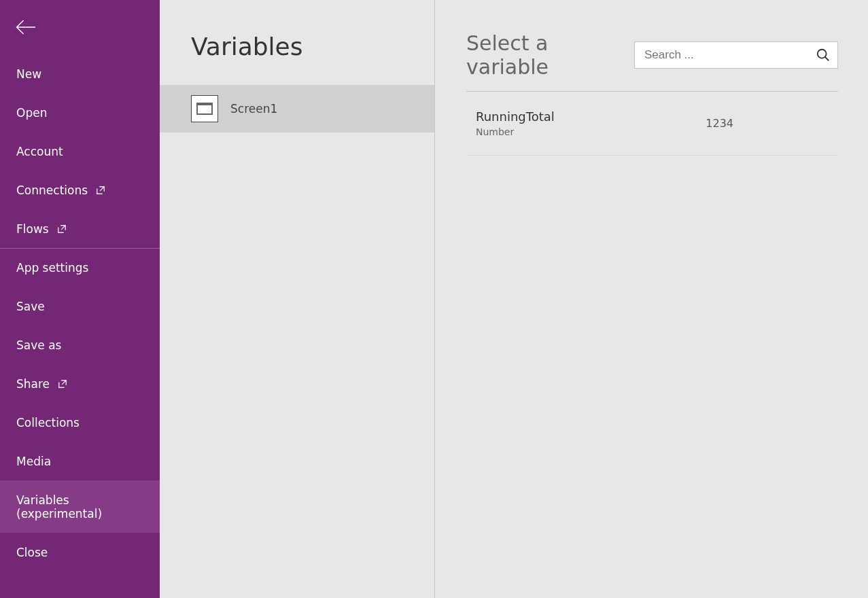 The height and width of the screenshot is (598, 868). What do you see at coordinates (80, 552) in the screenshot?
I see `nav-item-close: Close` at bounding box center [80, 552].